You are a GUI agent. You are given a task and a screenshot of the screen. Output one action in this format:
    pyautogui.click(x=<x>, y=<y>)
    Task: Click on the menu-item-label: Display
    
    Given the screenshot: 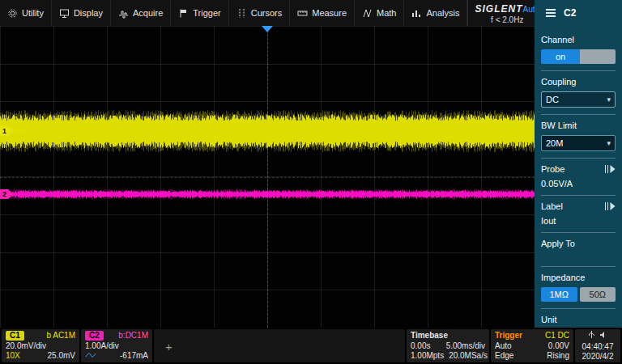 What is the action you would take?
    pyautogui.click(x=88, y=13)
    